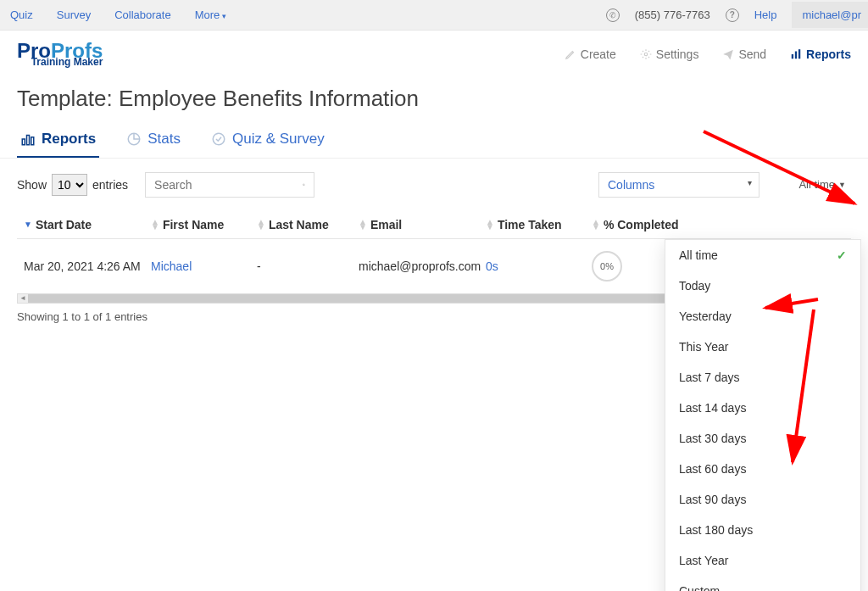 The image size is (868, 591). What do you see at coordinates (434, 141) in the screenshot?
I see `tabs: Reports Stats Quiz & Survey` at bounding box center [434, 141].